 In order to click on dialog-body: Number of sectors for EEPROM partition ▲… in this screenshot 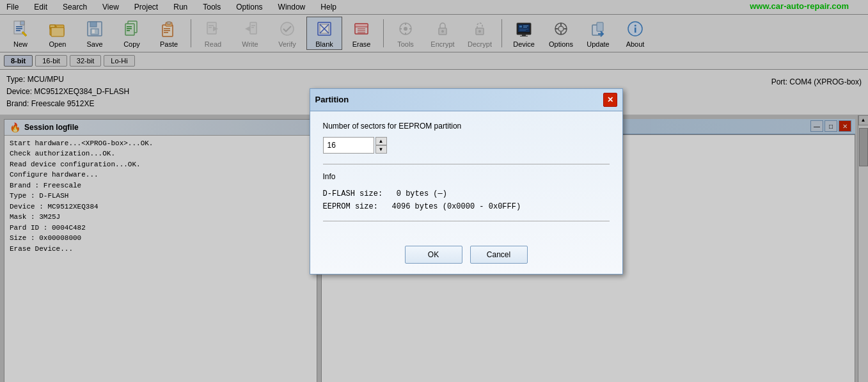, I will do `click(466, 175)`.